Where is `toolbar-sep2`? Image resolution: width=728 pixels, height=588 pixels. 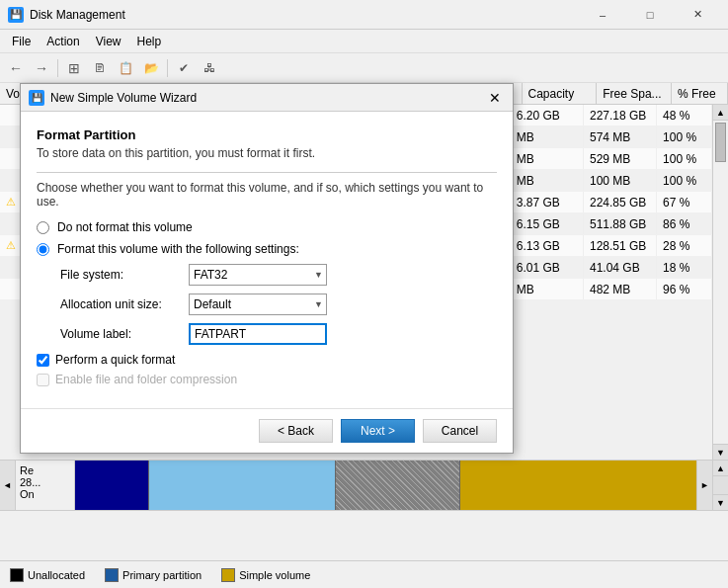 toolbar-sep2 is located at coordinates (168, 68).